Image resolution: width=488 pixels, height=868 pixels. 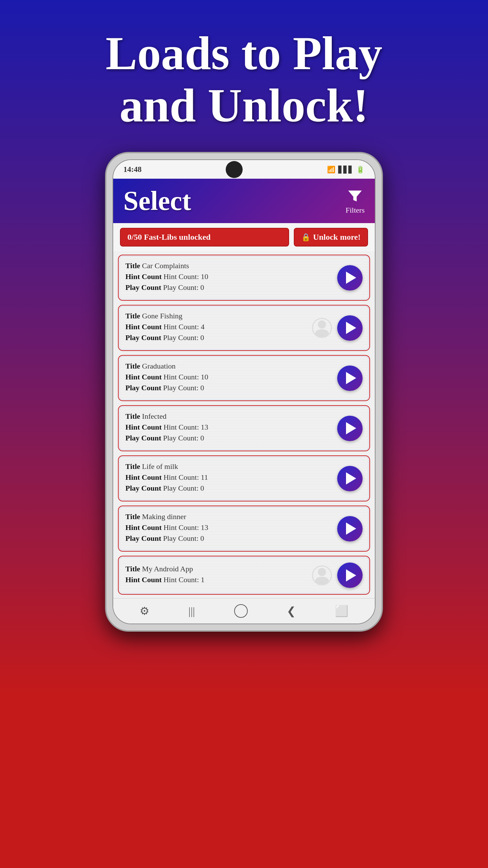 I want to click on item-hint-value: Hint Count: 11, so click(x=186, y=477).